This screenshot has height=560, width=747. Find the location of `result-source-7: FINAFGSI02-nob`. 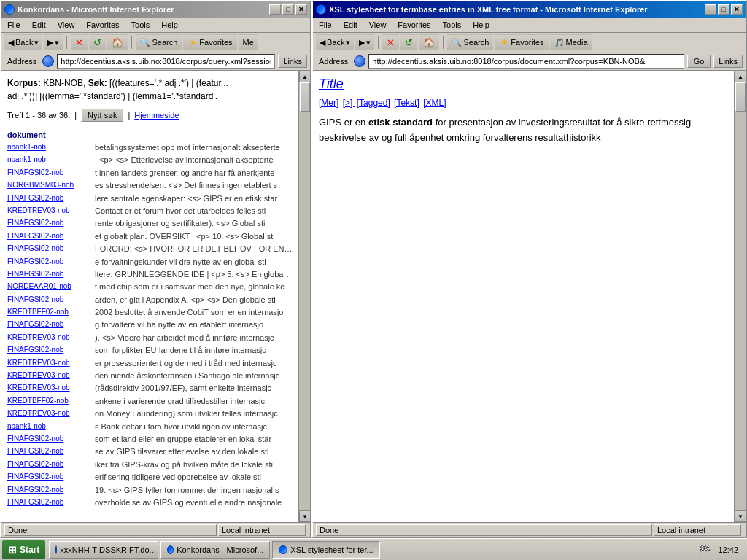

result-source-7: FINAFGSI02-nob is located at coordinates (51, 236).